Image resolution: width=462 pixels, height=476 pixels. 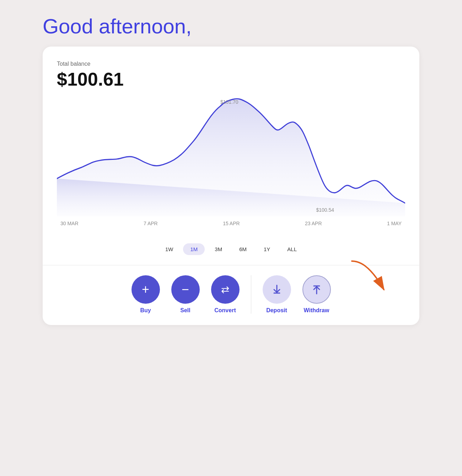 I want to click on buy-action: + Buy, so click(x=146, y=294).